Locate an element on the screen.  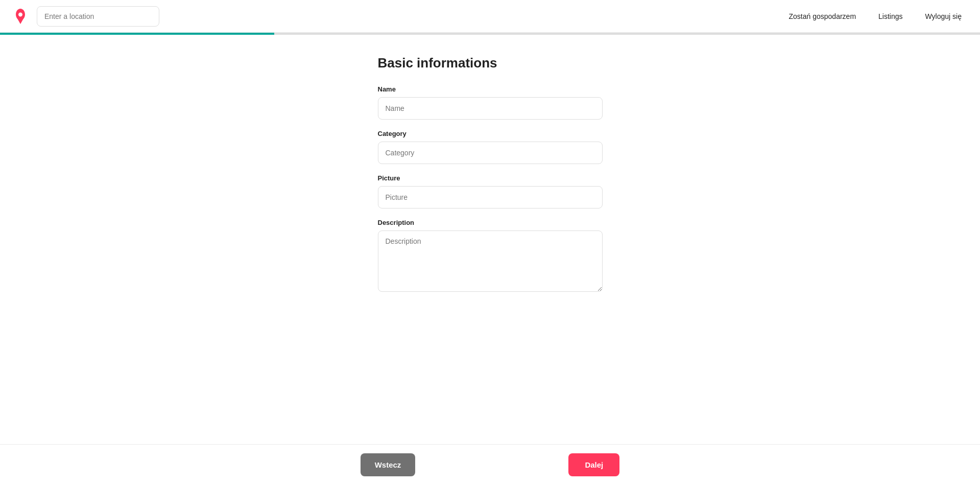
header-left is located at coordinates (86, 16).